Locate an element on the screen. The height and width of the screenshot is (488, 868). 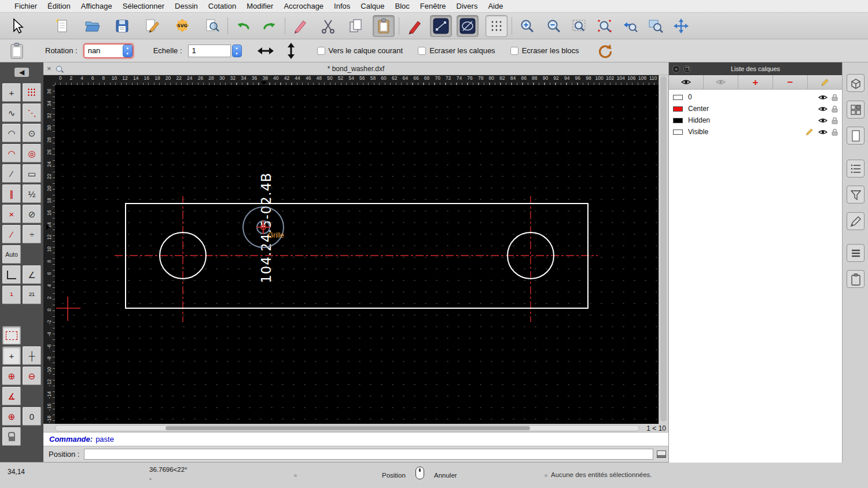
dock-filter-button is located at coordinates (855, 194).